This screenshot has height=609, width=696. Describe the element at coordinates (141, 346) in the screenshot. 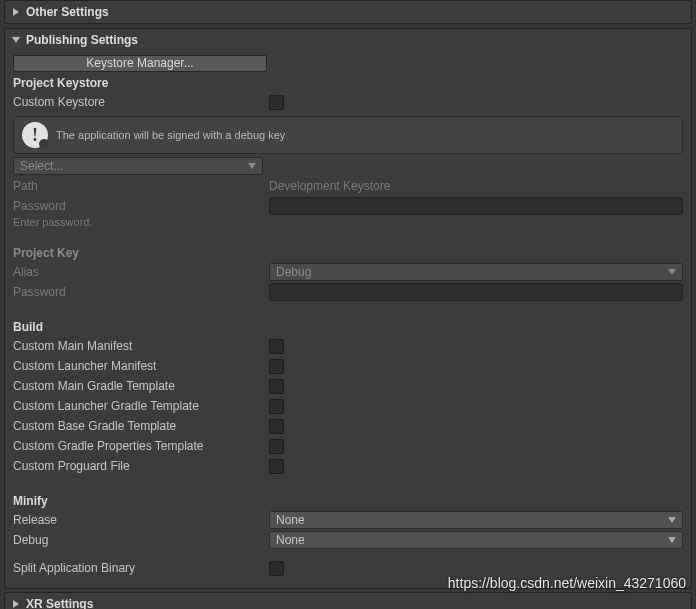

I see `build-item-label: Custom Main Manifest` at that location.